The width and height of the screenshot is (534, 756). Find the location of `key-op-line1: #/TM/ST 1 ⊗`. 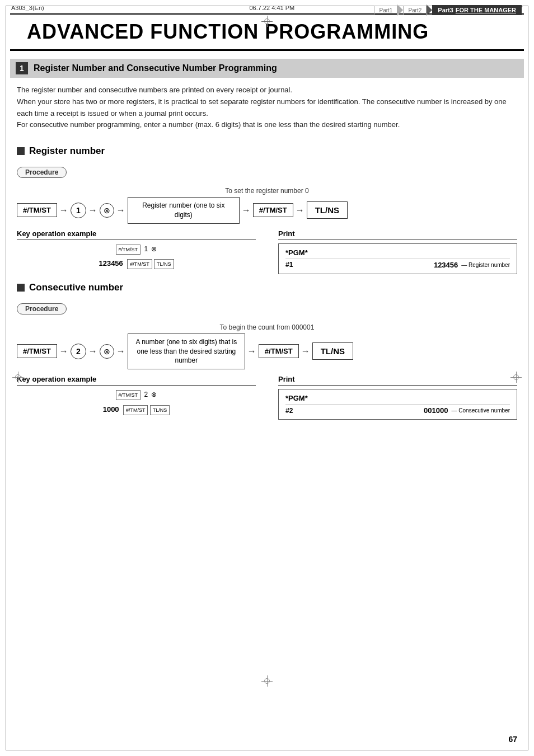

key-op-line1: #/TM/ST 1 ⊗ is located at coordinates (137, 250).